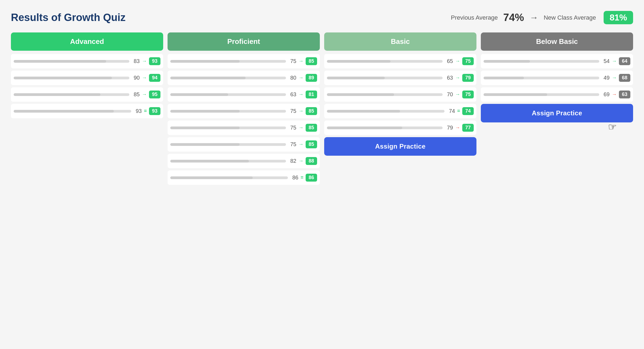  I want to click on score-new: 77, so click(468, 128).